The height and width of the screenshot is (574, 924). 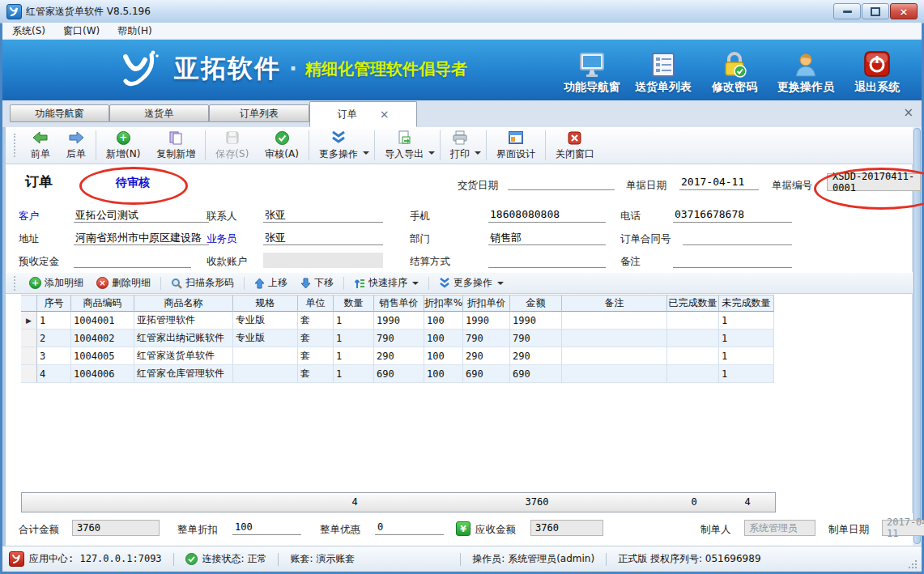 I want to click on detail-more-operations-button: 更多操作, so click(x=471, y=283).